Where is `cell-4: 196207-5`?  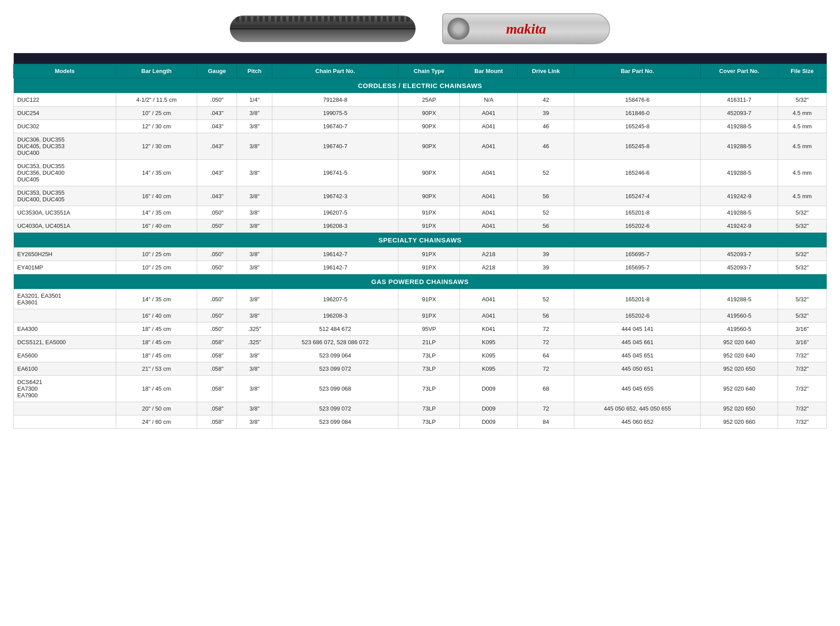 cell-4: 196207-5 is located at coordinates (335, 213).